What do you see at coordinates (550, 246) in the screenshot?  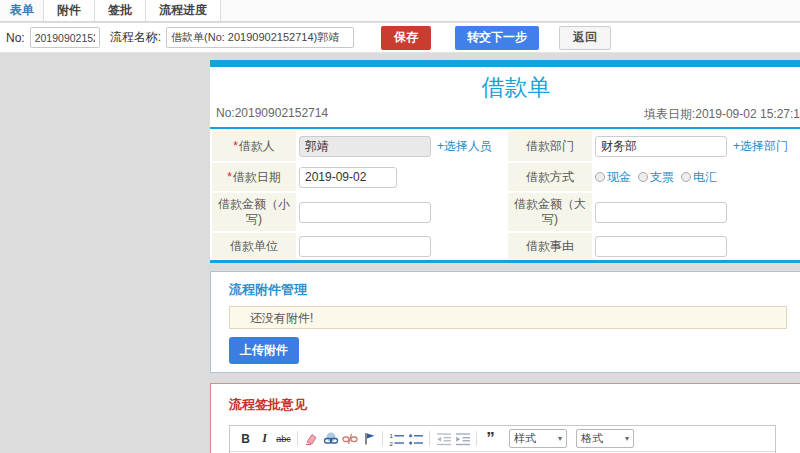 I see `reason-label: 借款事由` at bounding box center [550, 246].